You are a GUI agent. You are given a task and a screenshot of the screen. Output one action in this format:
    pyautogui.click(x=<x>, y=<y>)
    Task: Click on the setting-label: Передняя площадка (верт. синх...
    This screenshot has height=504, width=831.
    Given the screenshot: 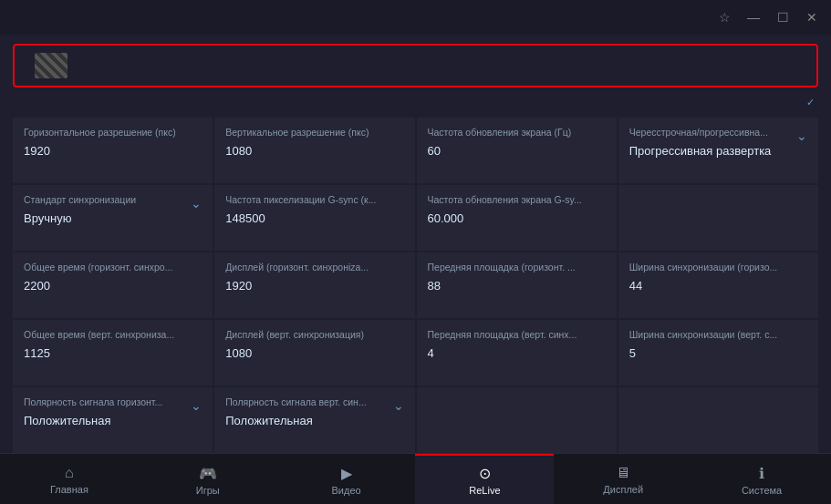 What is the action you would take?
    pyautogui.click(x=516, y=335)
    